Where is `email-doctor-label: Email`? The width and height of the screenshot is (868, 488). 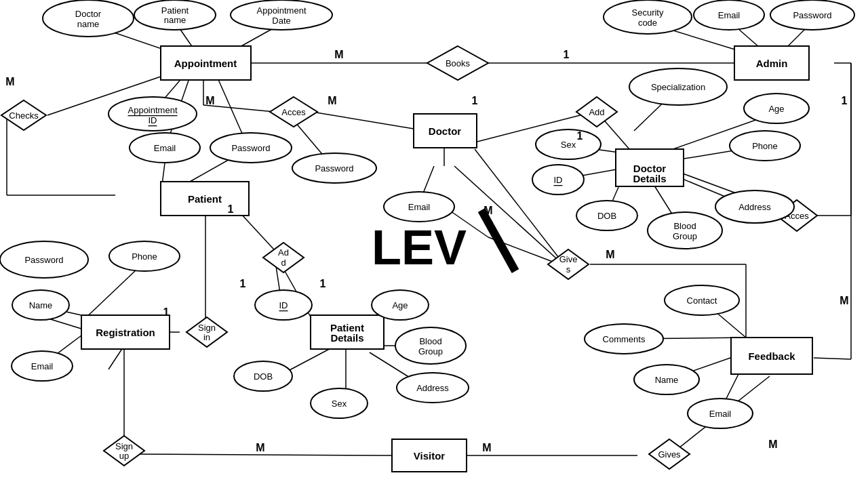 email-doctor-label: Email is located at coordinates (419, 207).